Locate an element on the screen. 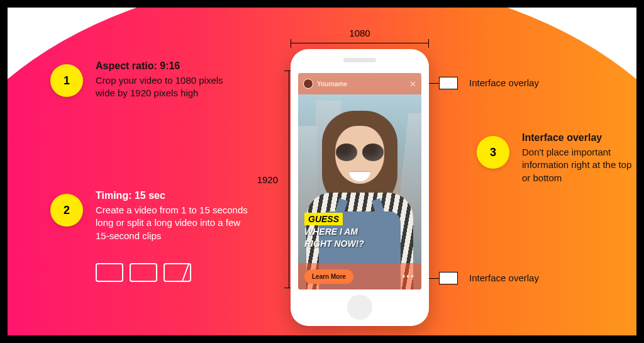 The width and height of the screenshot is (644, 343). story-top-overlay: Yourname ✕ is located at coordinates (360, 84).